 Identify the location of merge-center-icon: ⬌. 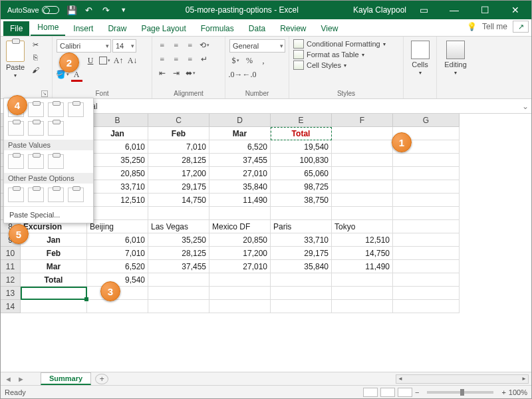
(190, 73).